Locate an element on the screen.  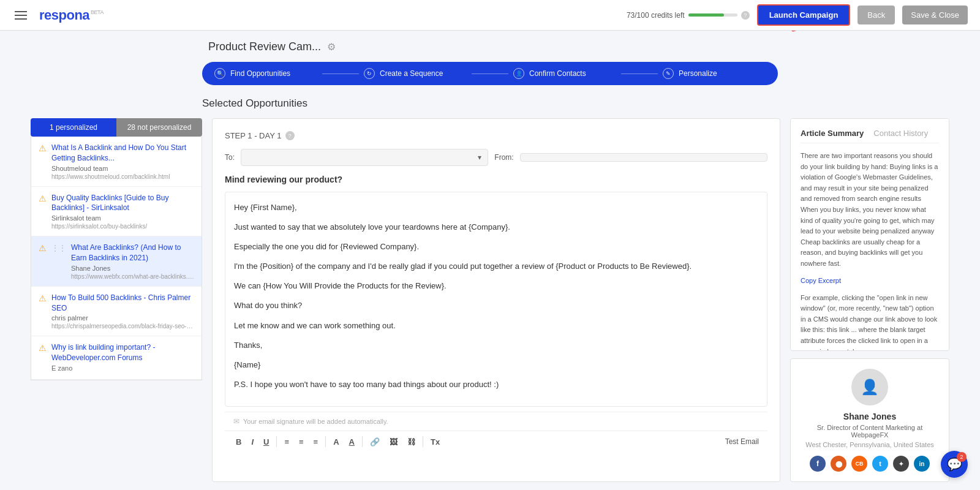
opp-author-3: Shane Jones is located at coordinates (132, 268).